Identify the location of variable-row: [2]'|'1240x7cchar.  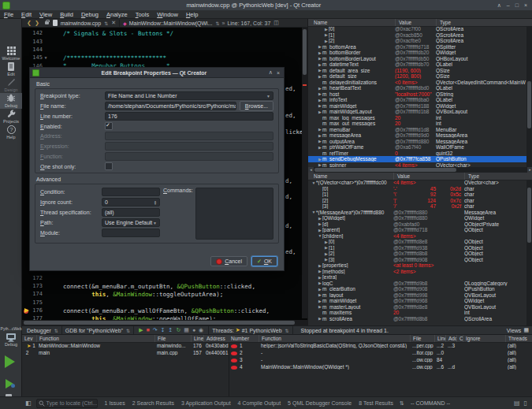
(418, 201).